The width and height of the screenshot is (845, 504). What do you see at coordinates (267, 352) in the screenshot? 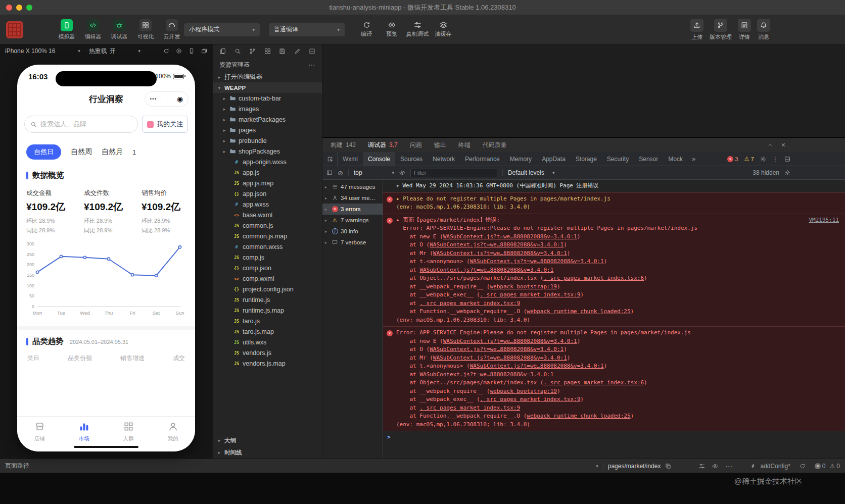
I see `file-row: JSvendors.js` at bounding box center [267, 352].